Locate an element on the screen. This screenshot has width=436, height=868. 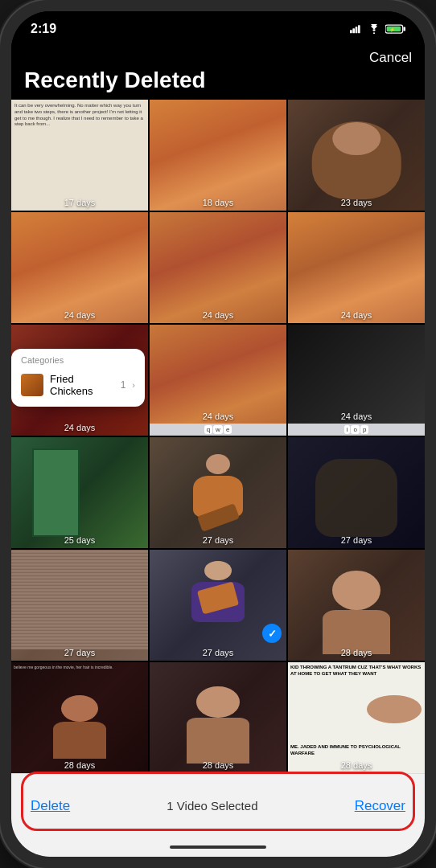
battery-icon: ⚡ is located at coordinates (396, 29).